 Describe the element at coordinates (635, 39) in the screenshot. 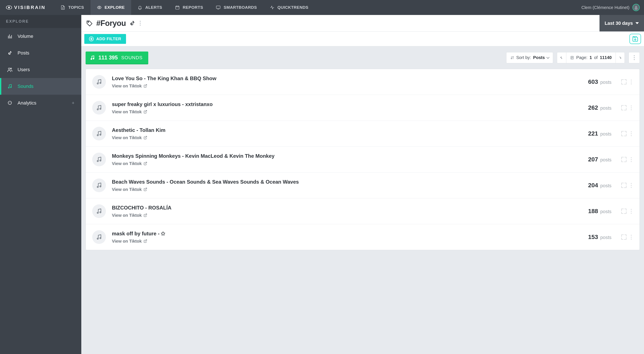

I see `save-button` at that location.